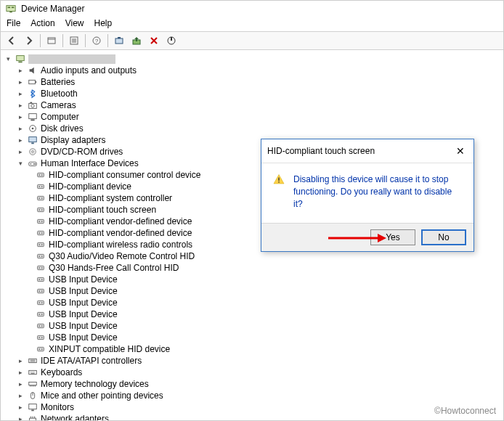 The image size is (504, 421). I want to click on category-node: ▸ Network adapters, so click(253, 417).